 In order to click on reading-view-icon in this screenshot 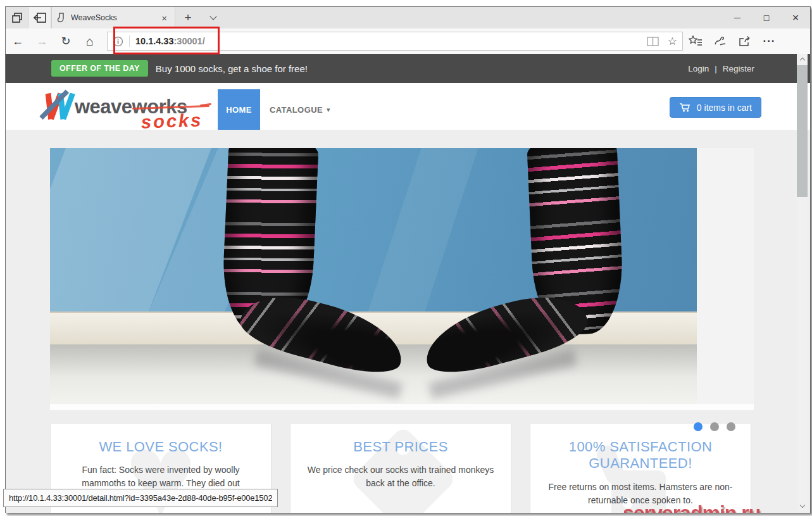, I will do `click(653, 42)`.